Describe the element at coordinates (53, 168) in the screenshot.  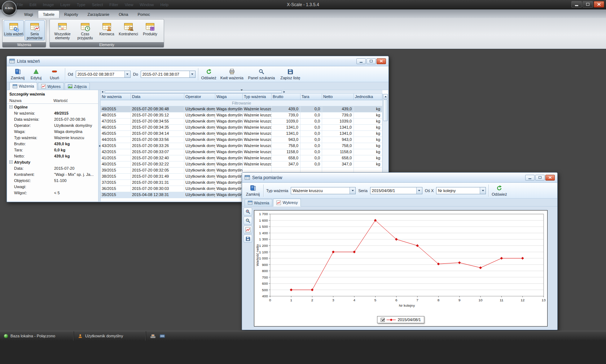
I see `details-row: Data:2015-07-20` at that location.